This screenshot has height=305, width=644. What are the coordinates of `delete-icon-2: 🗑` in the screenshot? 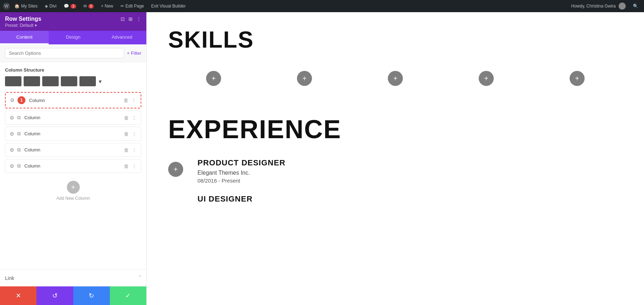 It's located at (126, 118).